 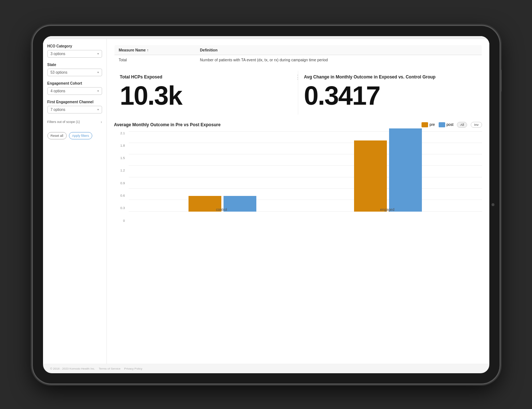 I want to click on footer-privacy-link: Privacy Policy, so click(x=133, y=369).